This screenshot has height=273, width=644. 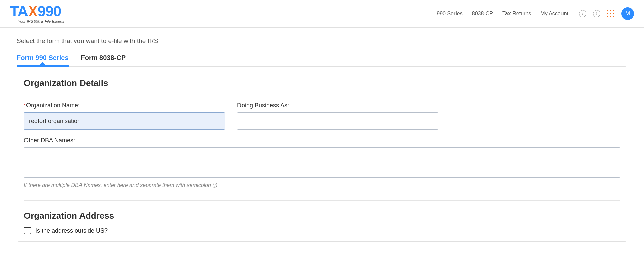 I want to click on help-icon: ?, so click(x=597, y=14).